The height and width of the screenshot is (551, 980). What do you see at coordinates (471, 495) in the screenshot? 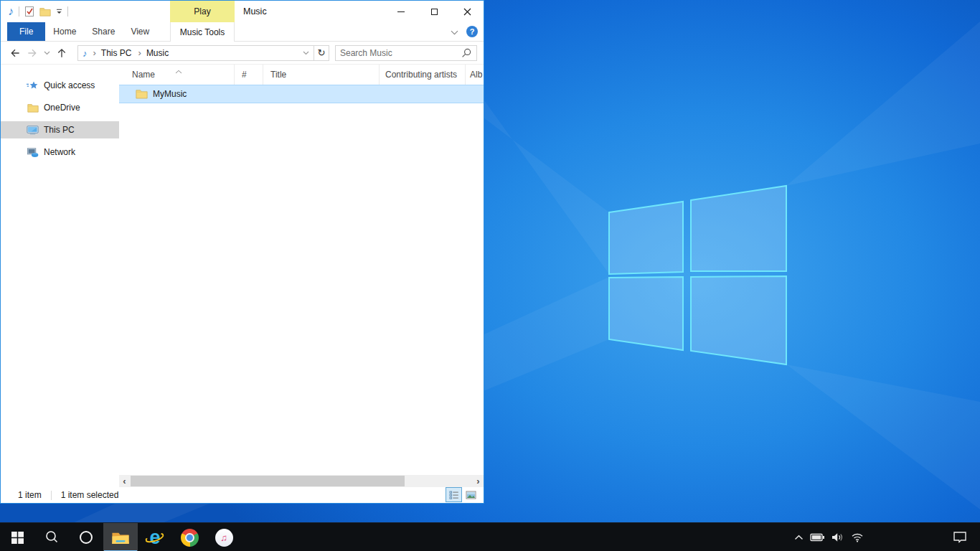
I see `large-icons-view-icon` at bounding box center [471, 495].